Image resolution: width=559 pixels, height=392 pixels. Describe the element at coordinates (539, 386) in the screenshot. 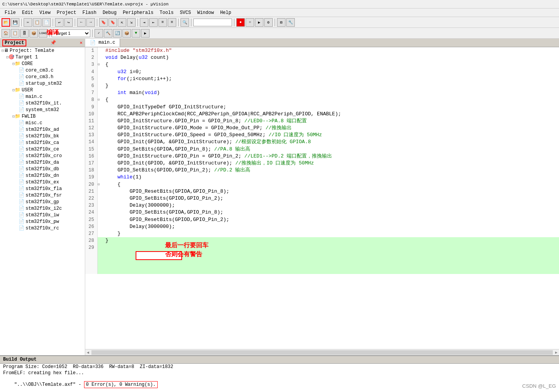

I see `watermark: CSDN @L_EG` at that location.